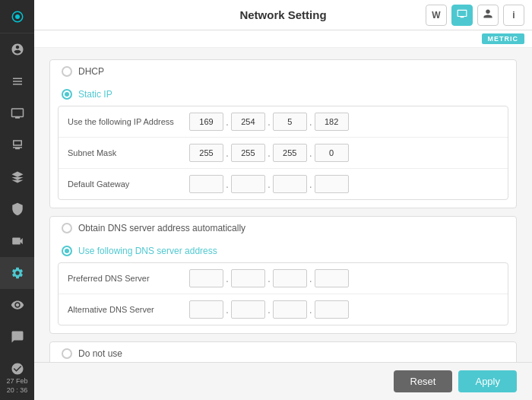  Describe the element at coordinates (162, 228) in the screenshot. I see `obtain-dns-label: Obtain DNS server address automatically` at that location.